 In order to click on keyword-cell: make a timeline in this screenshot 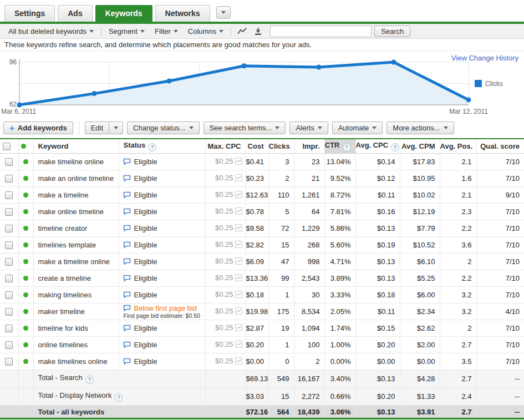, I will do `click(76, 195)`.